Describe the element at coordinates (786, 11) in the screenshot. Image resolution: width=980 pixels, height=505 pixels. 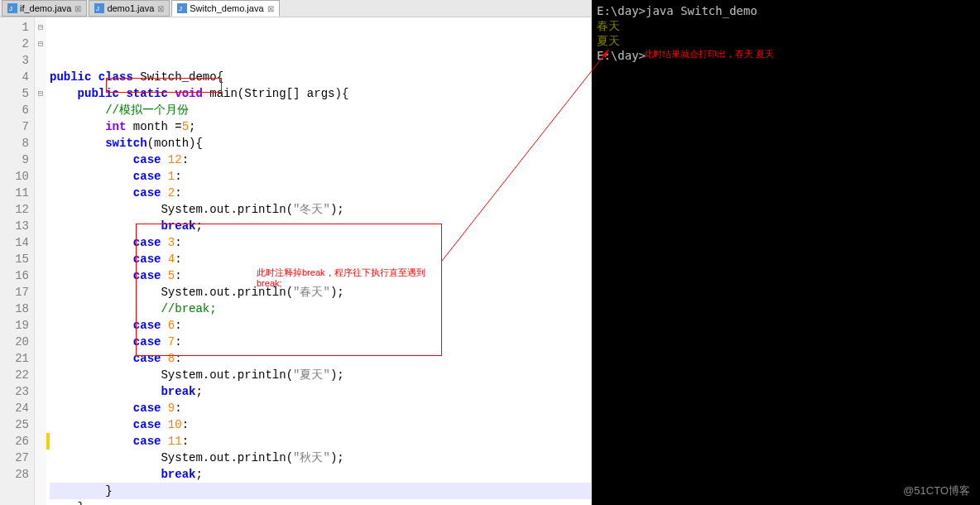
I see `terminal-line: E:\day>java Switch_demo` at that location.